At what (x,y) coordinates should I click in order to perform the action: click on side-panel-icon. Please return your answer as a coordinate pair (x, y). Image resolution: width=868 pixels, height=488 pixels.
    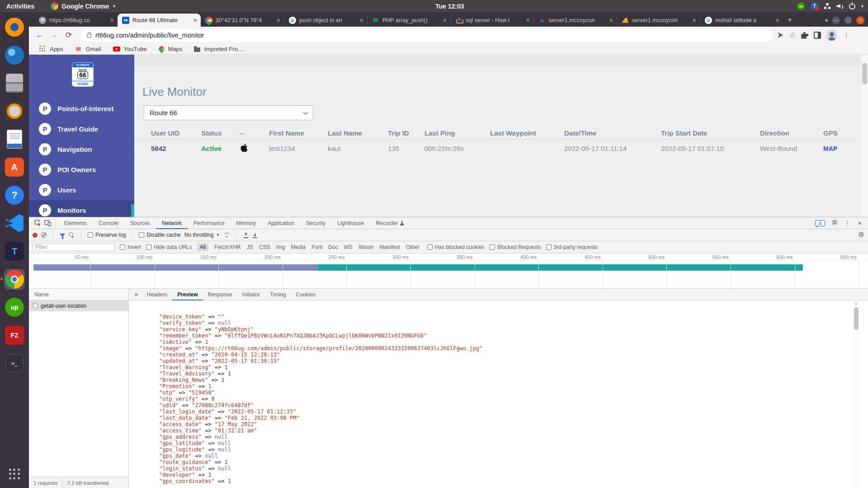
    Looking at the image, I should click on (817, 35).